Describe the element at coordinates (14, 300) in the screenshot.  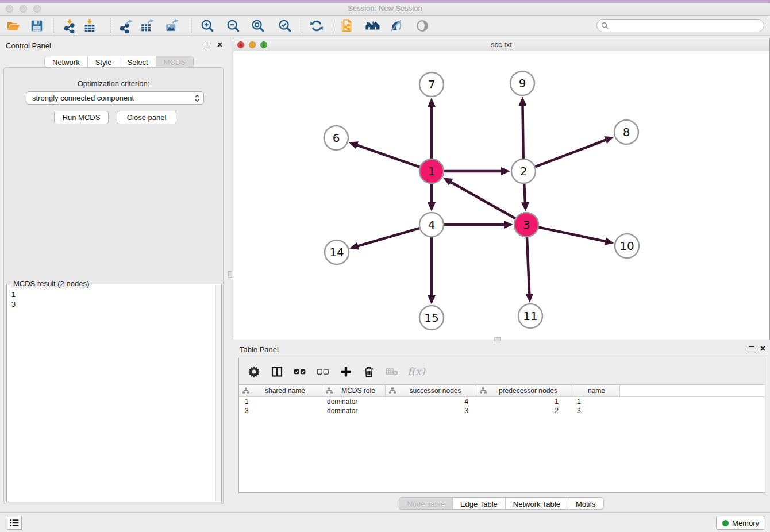
I see `mcds-result-text: 1 3` at that location.